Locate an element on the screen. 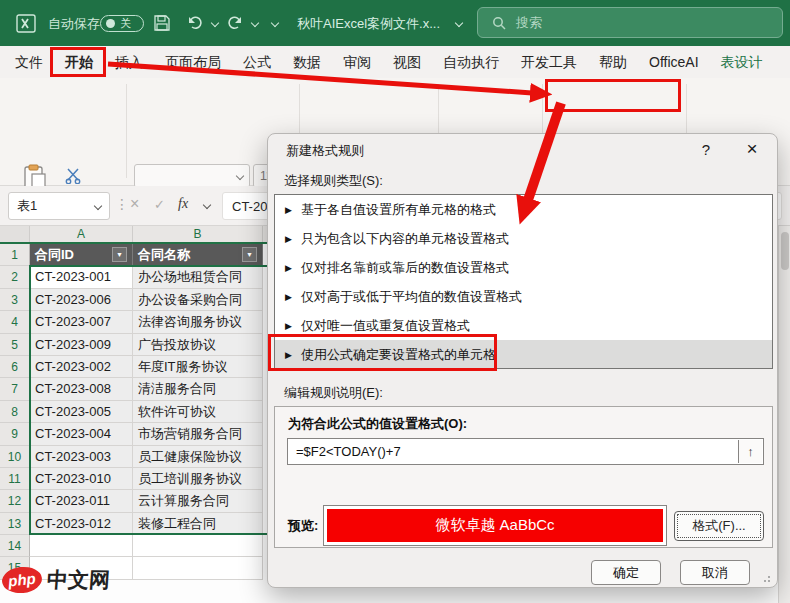  row-number: 4 is located at coordinates (15, 322).